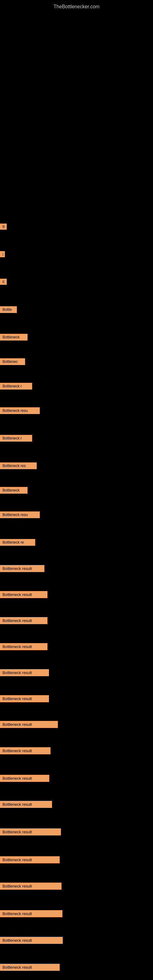 This screenshot has height=980, width=153. What do you see at coordinates (13, 362) in the screenshot?
I see `bottleneck-result-item: Bottlenec` at bounding box center [13, 362].